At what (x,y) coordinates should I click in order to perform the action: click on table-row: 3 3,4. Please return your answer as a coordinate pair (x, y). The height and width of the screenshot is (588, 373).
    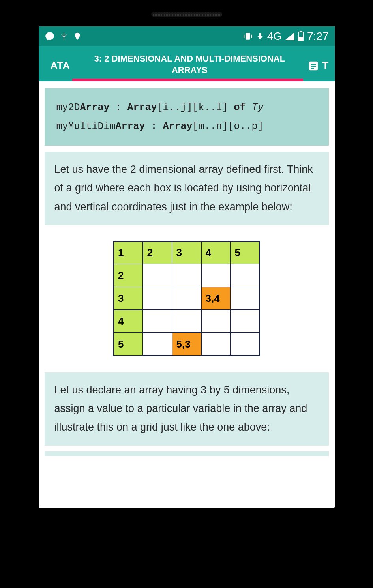
    Looking at the image, I should click on (187, 298).